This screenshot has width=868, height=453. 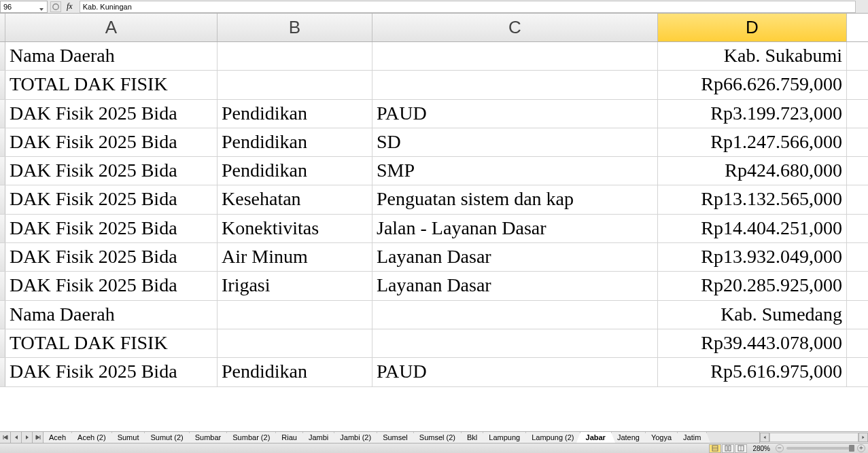 I want to click on zoom-slider-thumb, so click(x=852, y=448).